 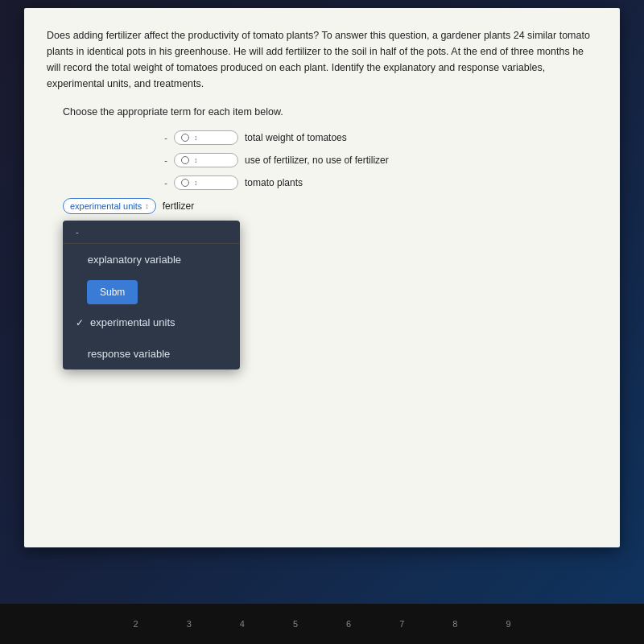 I want to click on table-row: - ↕ total weight of tomatoes, so click(x=330, y=138).